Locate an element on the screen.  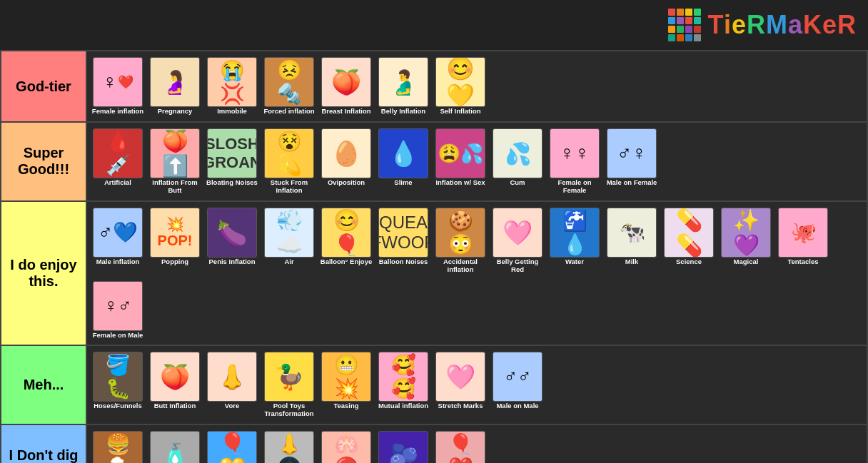
list-item: 👃🌑 Belly Getting Trasparent is located at coordinates (289, 445).